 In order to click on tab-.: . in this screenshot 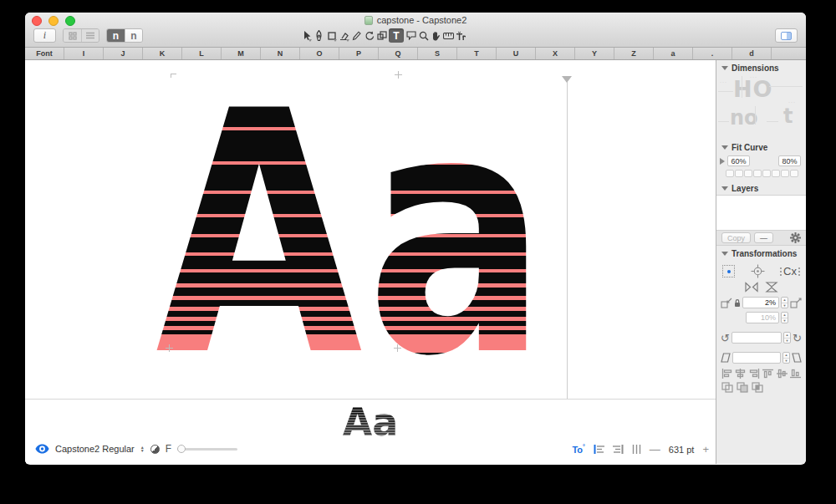, I will do `click(712, 53)`.